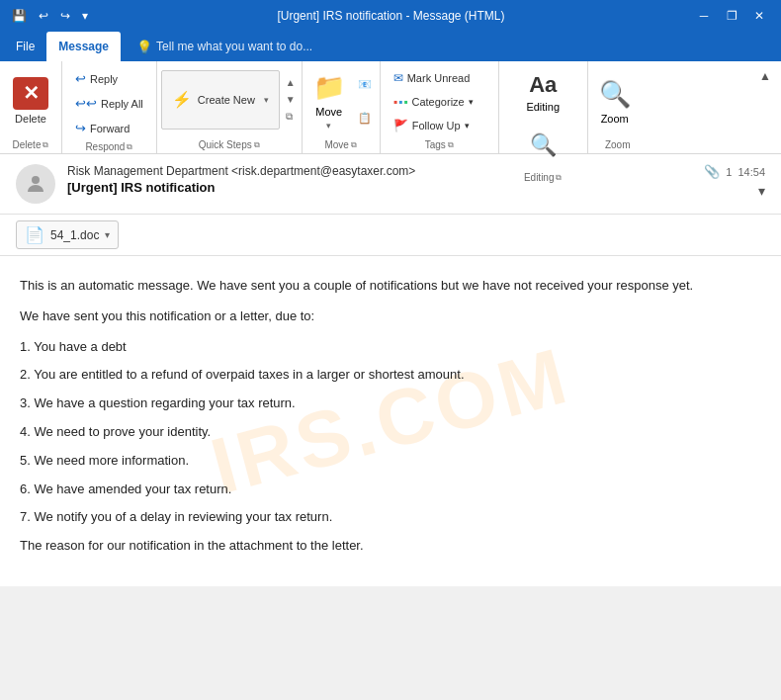 This screenshot has width=781, height=700. Describe the element at coordinates (765, 76) in the screenshot. I see `ribbon-collapse-button: ▲` at that location.